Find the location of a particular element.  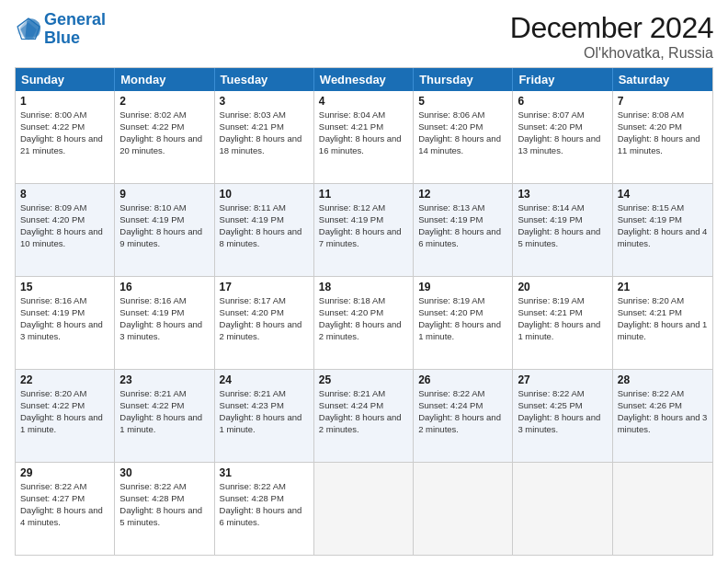

day-num-17: 17 is located at coordinates (265, 287).